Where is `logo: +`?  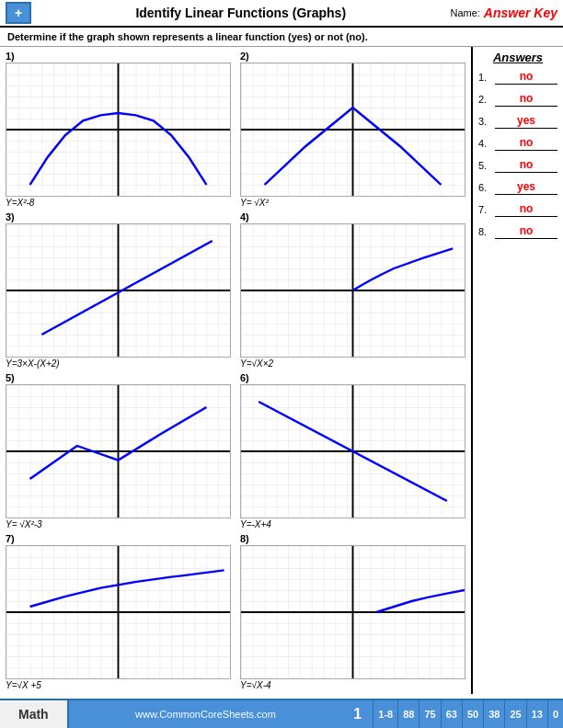 logo: + is located at coordinates (18, 13).